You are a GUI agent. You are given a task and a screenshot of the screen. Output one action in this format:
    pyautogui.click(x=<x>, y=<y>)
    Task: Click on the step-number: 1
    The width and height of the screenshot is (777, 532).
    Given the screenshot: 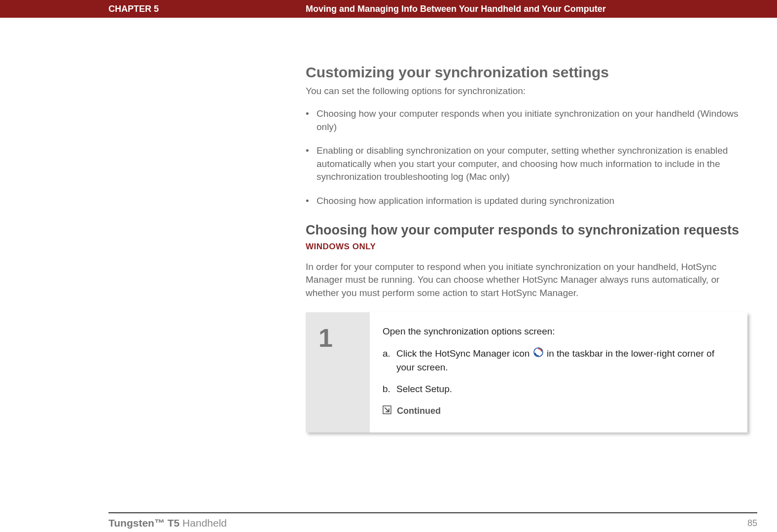 What is the action you would take?
    pyautogui.click(x=338, y=338)
    